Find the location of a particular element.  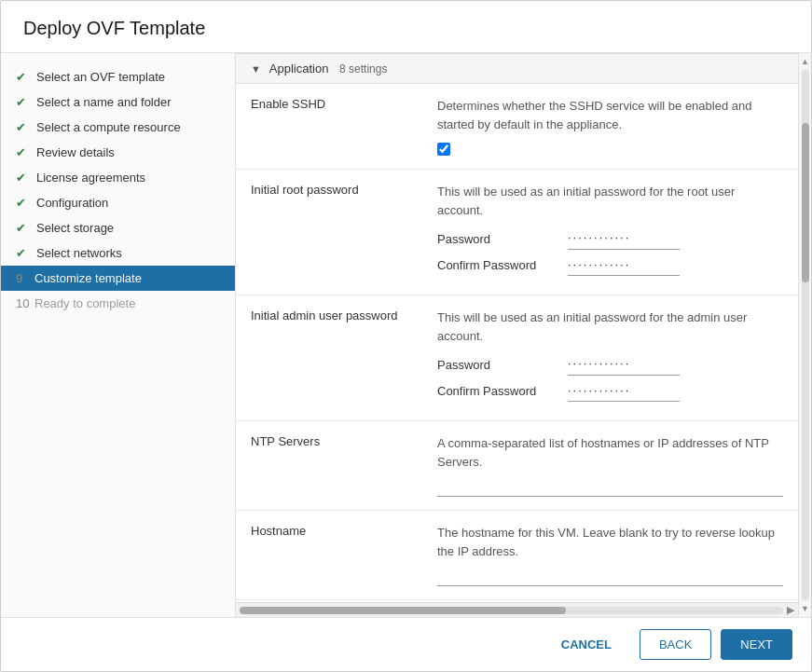

hscroll-thumb is located at coordinates (403, 610).